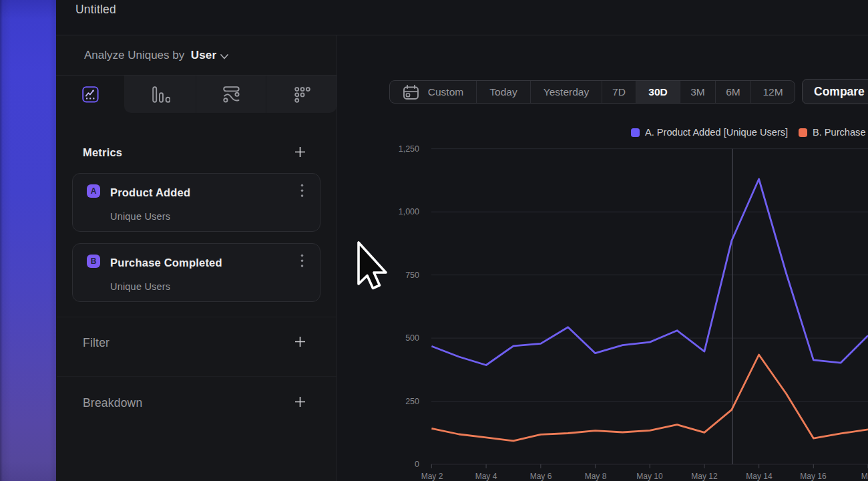  I want to click on svg-text: May 6, so click(541, 476).